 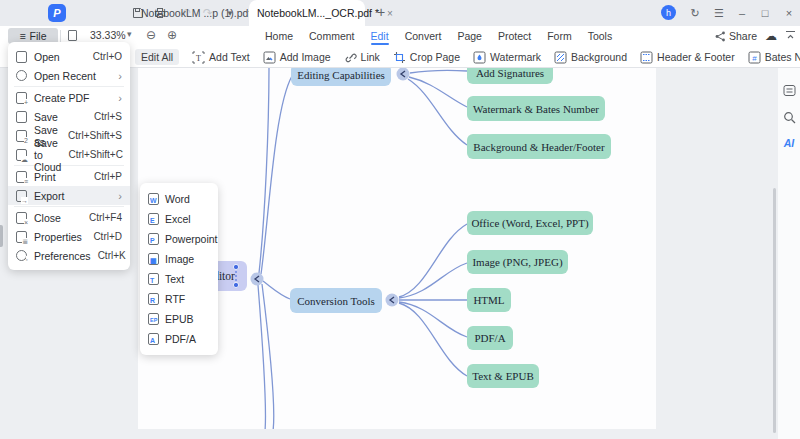 What do you see at coordinates (470, 36) in the screenshot?
I see `menu-page: Page` at bounding box center [470, 36].